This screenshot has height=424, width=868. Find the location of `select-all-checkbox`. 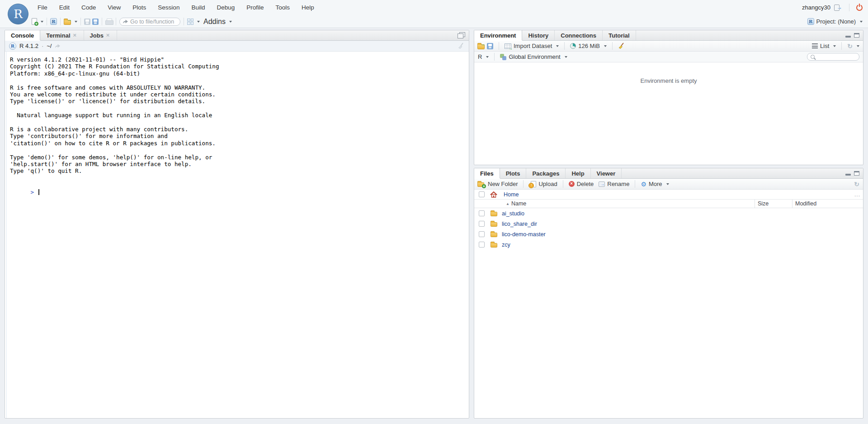

select-all-checkbox is located at coordinates (482, 195).